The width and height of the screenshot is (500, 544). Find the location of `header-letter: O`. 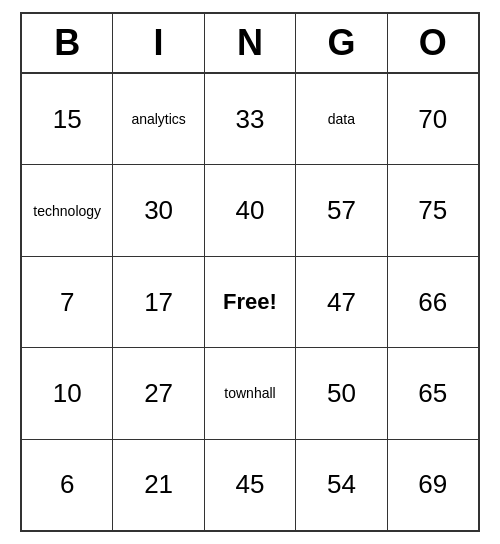

header-letter: O is located at coordinates (433, 44).